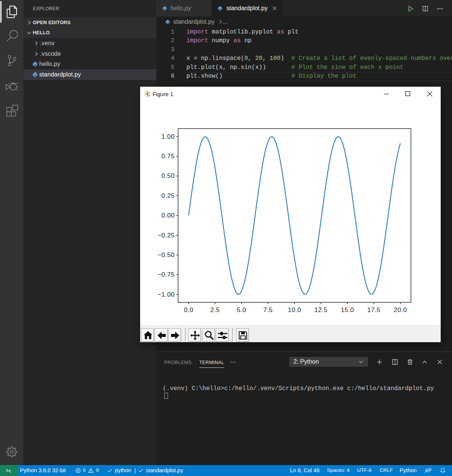 The image size is (452, 476). I want to click on svg-text: 0.75, so click(168, 156).